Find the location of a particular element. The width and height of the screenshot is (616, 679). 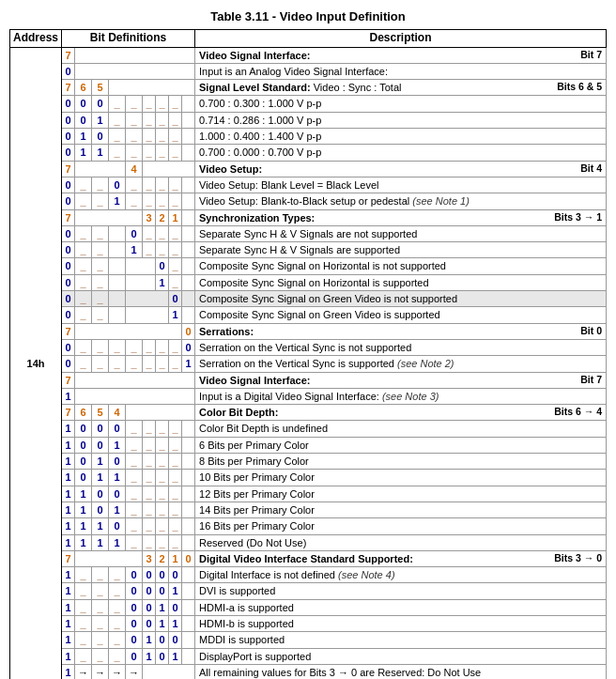

table-row: 1 0 1 1 ____ 10 Bits per Primary Color is located at coordinates (308, 477).